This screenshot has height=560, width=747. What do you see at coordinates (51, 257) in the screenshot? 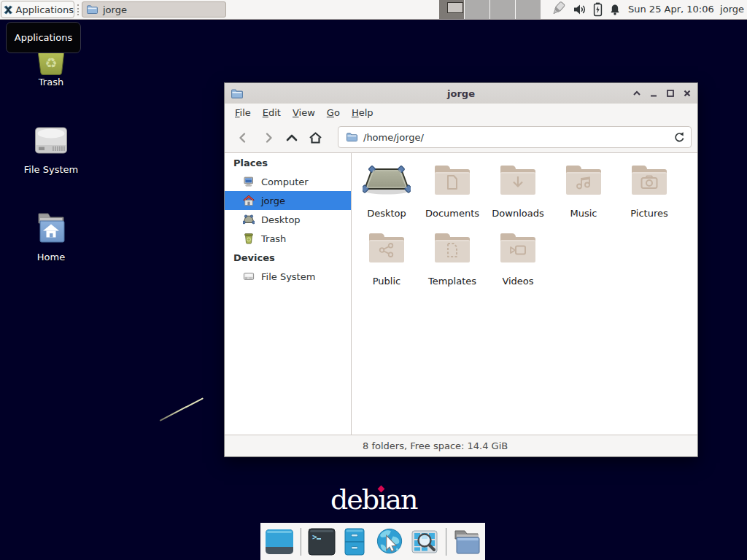
I see `desktop-home-label: Home` at bounding box center [51, 257].